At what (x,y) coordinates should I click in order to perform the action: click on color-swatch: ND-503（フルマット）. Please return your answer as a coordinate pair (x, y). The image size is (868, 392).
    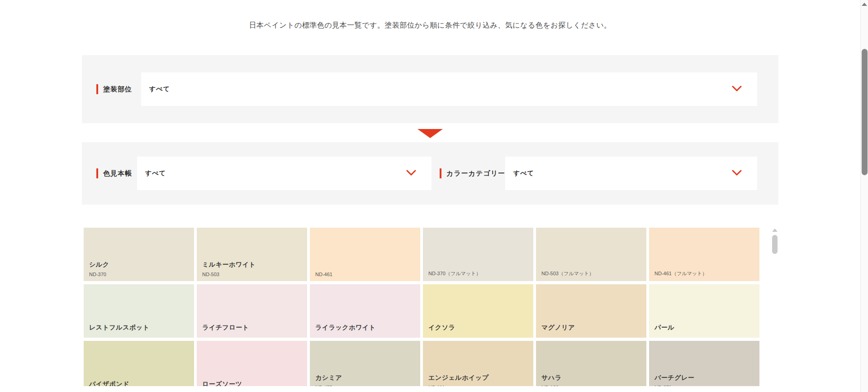
    Looking at the image, I should click on (591, 254).